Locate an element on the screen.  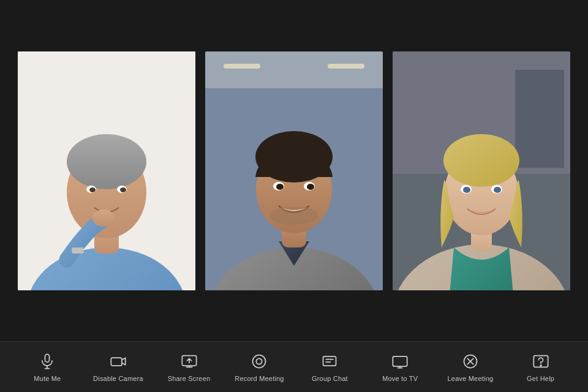
mute-me-button: Mute Me is located at coordinates (47, 367).